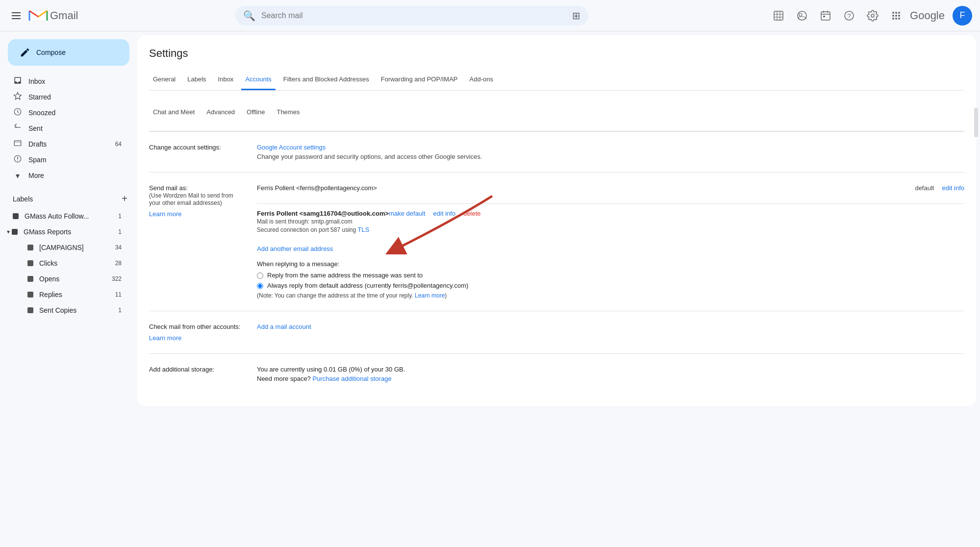 The height and width of the screenshot is (547, 980). Describe the element at coordinates (260, 275) in the screenshot. I see `reply-radio-same` at that location.